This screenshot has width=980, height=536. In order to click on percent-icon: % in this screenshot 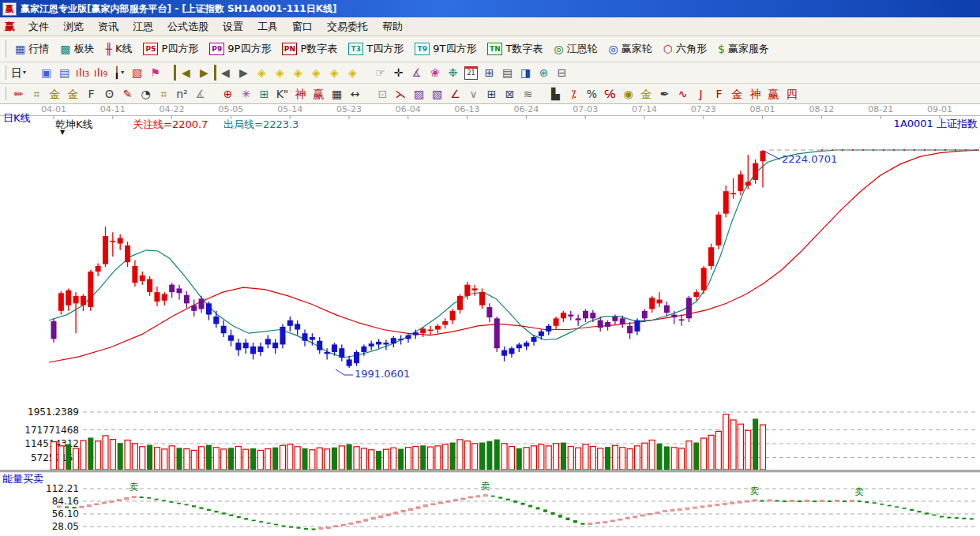, I will do `click(592, 94)`.